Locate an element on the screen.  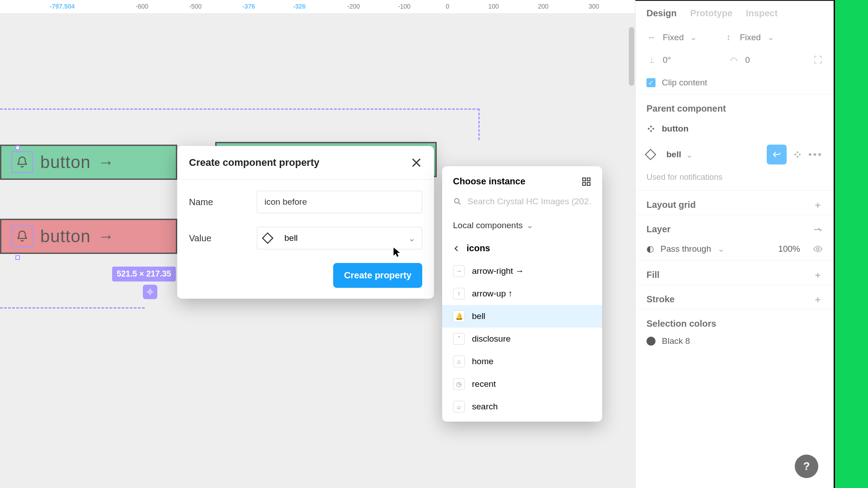
add-layout-grid-button: ＋ is located at coordinates (818, 205).